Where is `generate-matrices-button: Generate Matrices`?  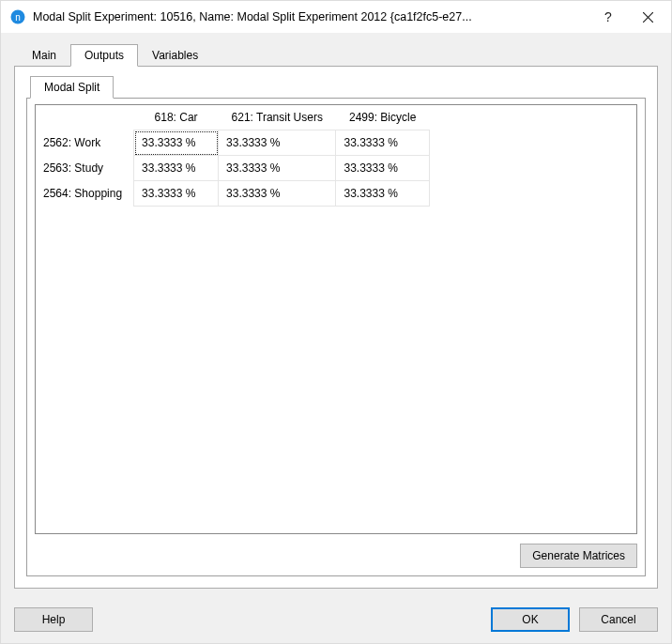
generate-matrices-button: Generate Matrices is located at coordinates (578, 556).